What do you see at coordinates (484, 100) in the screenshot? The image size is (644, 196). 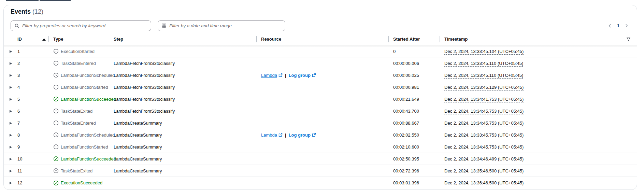 I see `event-timestamp: Dec 2, 2024, 13:34:41.753 (UTC+05:45)` at bounding box center [484, 100].